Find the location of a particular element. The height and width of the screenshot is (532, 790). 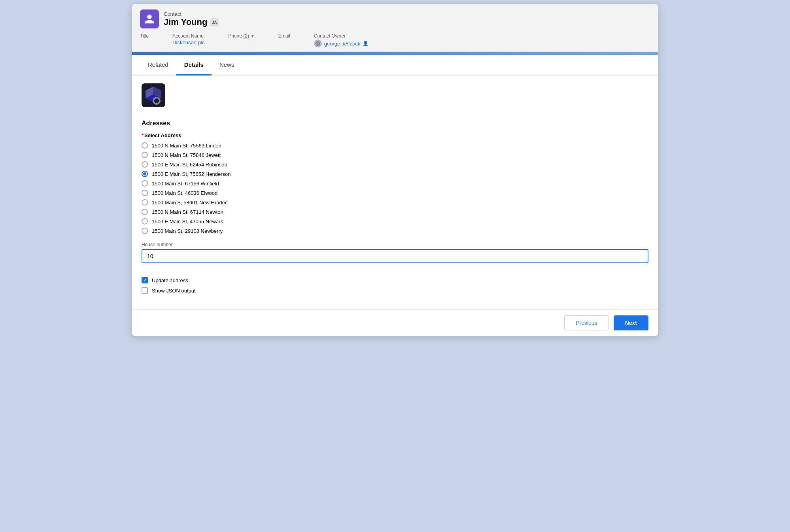

address-radio-group: 1500 N Main St, 75563 Linden1500 N Main … is located at coordinates (395, 188).